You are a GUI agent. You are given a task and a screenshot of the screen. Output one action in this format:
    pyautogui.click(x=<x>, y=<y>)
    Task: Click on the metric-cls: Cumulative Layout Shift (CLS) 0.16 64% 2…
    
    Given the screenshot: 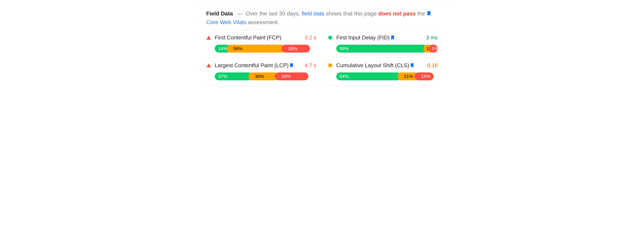 What is the action you would take?
    pyautogui.click(x=383, y=72)
    